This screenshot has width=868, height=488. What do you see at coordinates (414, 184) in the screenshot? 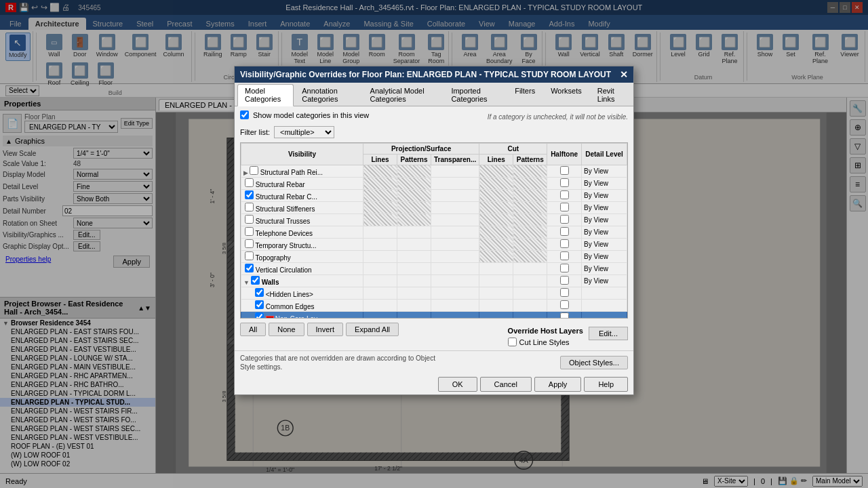
I see `cell-sr-patterns` at bounding box center [414, 184].